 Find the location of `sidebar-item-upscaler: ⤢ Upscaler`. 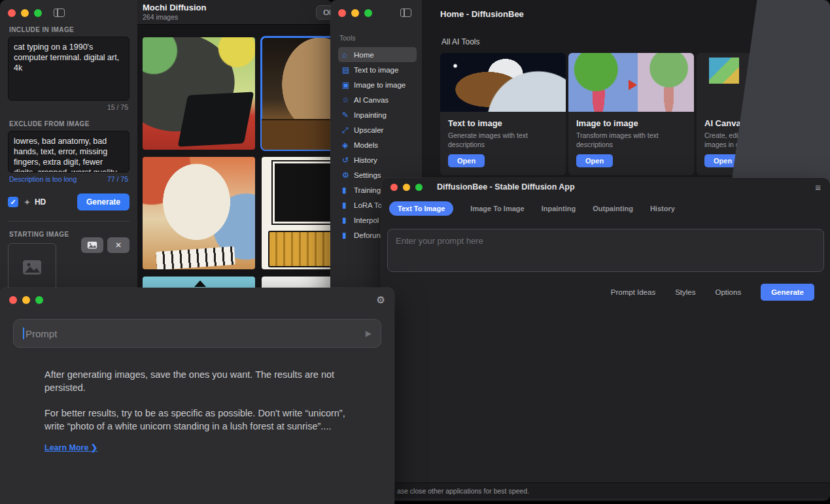

sidebar-item-upscaler: ⤢ Upscaler is located at coordinates (377, 129).